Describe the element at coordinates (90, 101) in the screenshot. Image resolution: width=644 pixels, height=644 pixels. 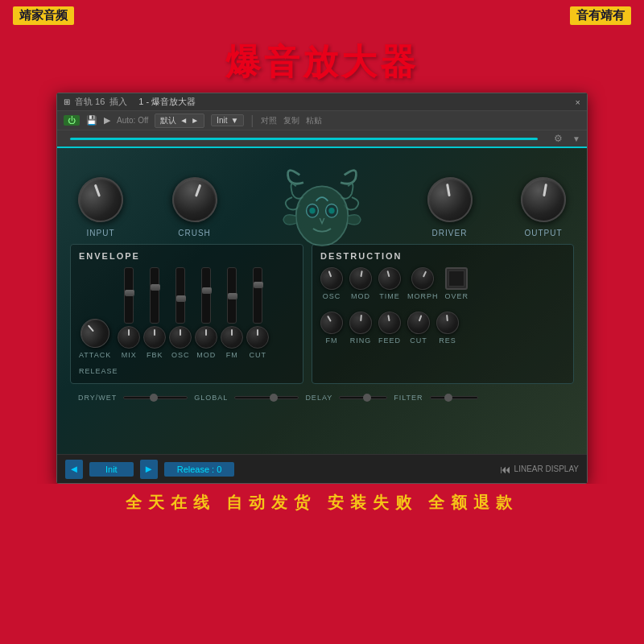
I see `track-label: 音轨 16` at that location.